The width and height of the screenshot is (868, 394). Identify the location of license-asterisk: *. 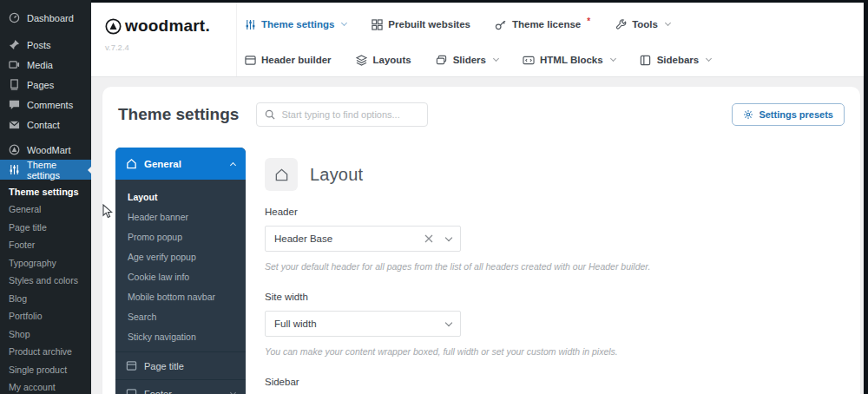
(589, 21).